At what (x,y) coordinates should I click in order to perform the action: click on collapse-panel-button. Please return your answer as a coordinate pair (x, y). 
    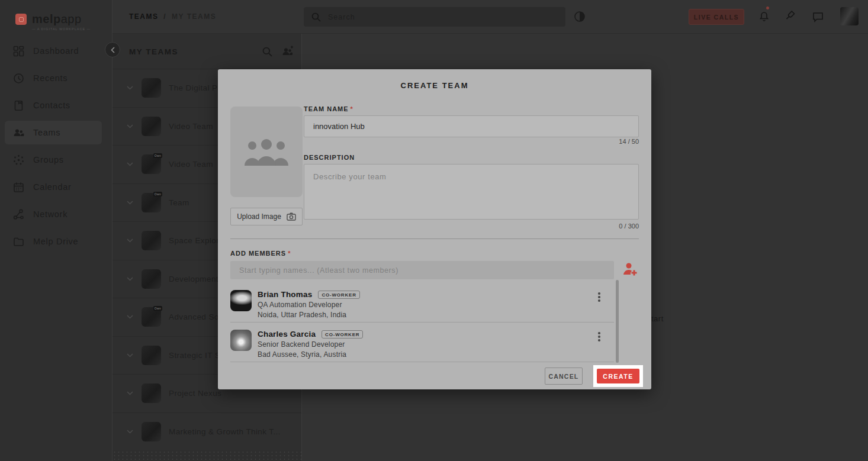
    Looking at the image, I should click on (112, 50).